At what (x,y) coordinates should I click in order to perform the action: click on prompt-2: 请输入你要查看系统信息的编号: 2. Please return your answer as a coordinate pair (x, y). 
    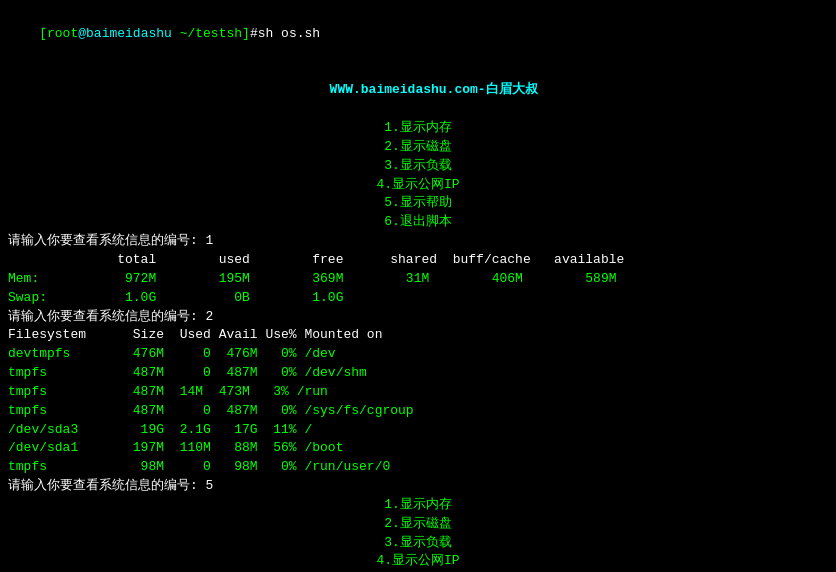
    Looking at the image, I should click on (418, 318).